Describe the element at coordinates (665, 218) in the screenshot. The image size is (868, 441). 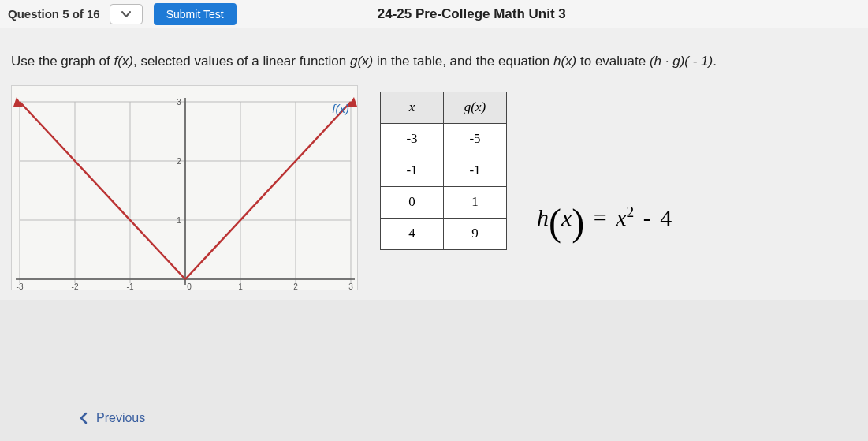
I see `eq-const: 4` at that location.